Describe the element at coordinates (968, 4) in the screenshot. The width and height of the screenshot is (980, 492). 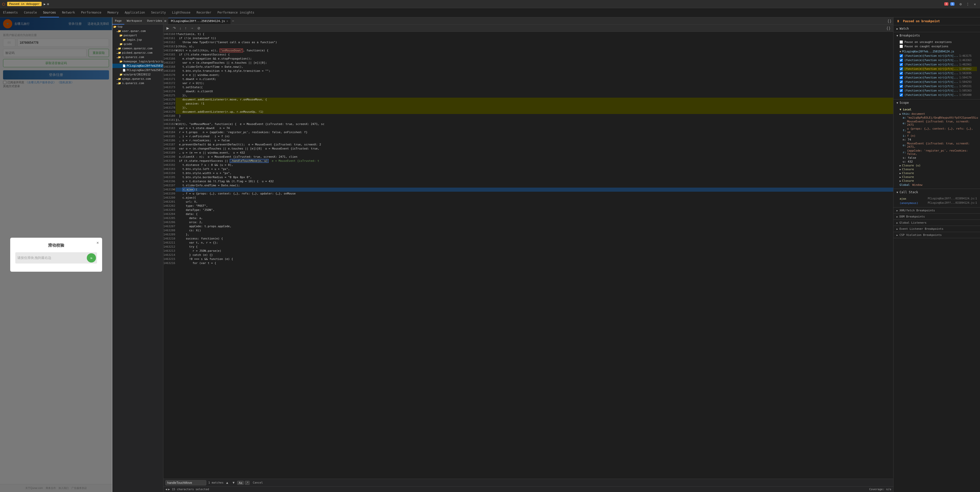
I see `more-icon: ⋮` at that location.